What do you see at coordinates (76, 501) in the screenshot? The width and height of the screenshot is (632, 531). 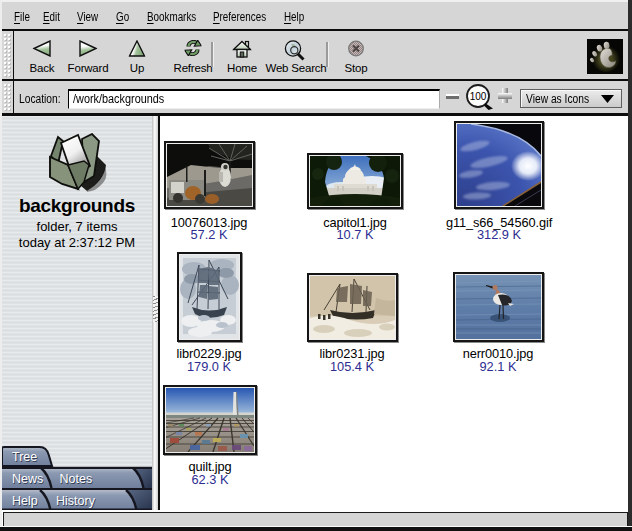 I see `svg-text: History` at bounding box center [76, 501].